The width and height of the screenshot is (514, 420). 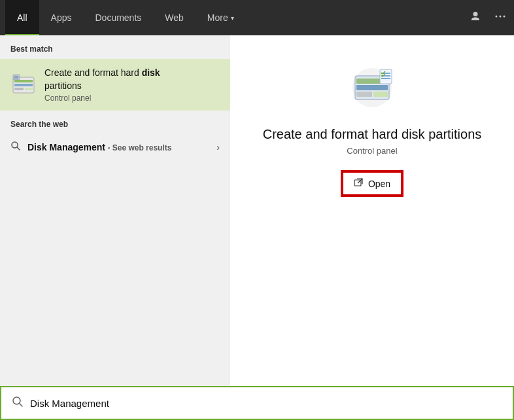 I want to click on best-match-text: Create and format hard diskpartitions Co…, so click(x=132, y=85).